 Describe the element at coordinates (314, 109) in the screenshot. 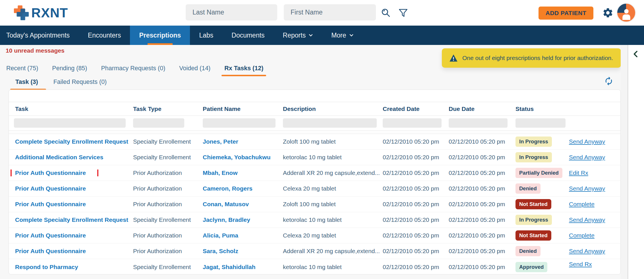

I see `table-header-row: Task Task Type Patient Name Description …` at that location.